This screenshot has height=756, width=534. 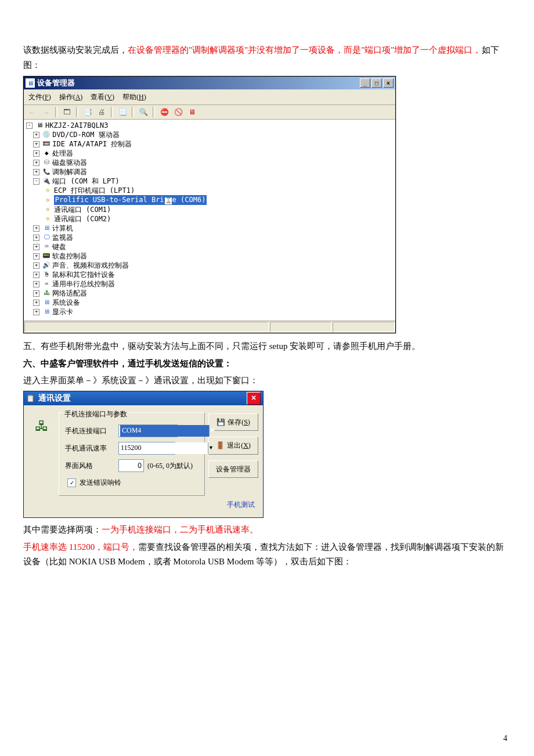 I want to click on tree-node-keyboard: +键盘, so click(x=211, y=247).